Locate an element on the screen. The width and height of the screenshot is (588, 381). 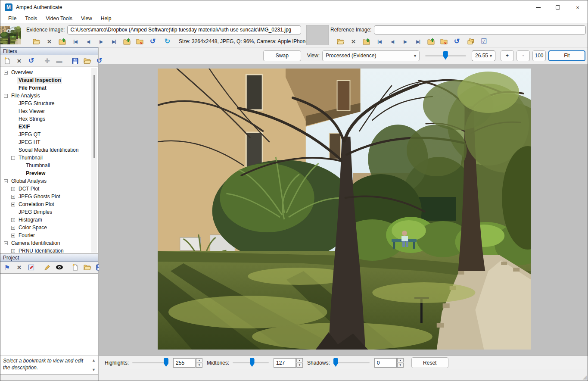
tree-item-hex-strings-6: Hex Strings is located at coordinates (49, 119).